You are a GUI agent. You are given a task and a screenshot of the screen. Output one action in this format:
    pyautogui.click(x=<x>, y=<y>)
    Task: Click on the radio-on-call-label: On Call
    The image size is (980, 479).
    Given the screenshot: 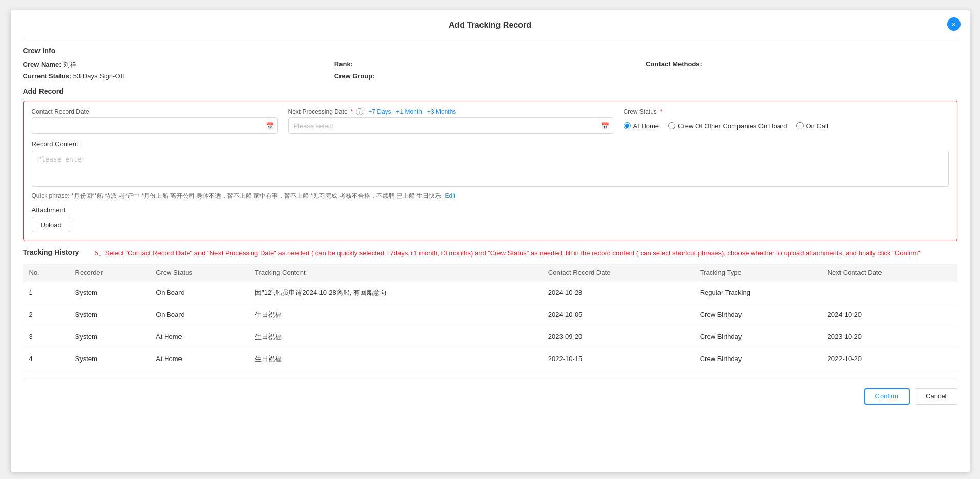 What is the action you would take?
    pyautogui.click(x=817, y=126)
    